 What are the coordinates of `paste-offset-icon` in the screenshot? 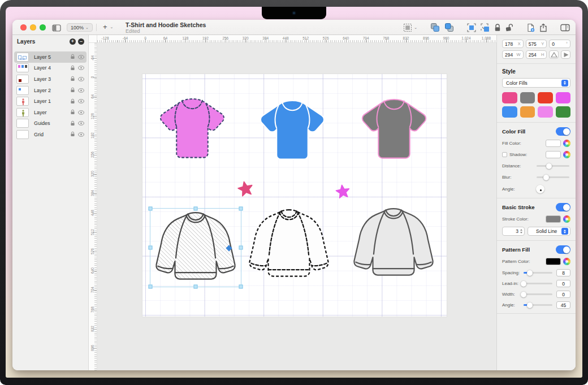 It's located at (485, 28).